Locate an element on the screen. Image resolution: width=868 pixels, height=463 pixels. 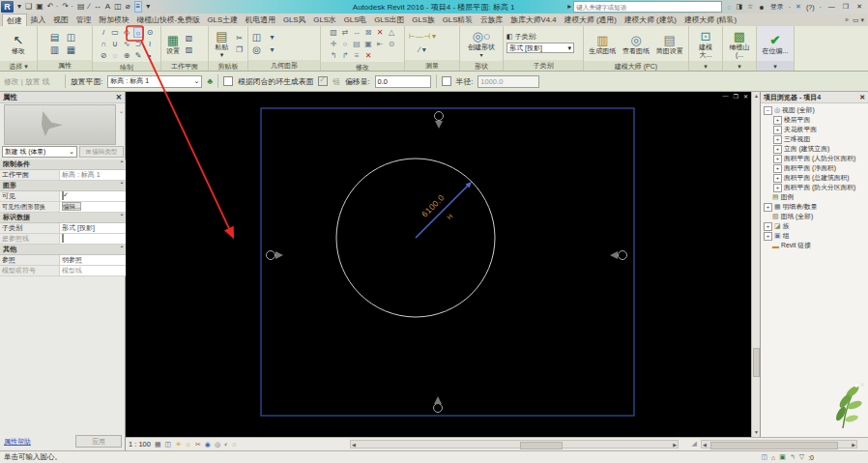
copy-modify-icon: ⊙ is located at coordinates (392, 44).